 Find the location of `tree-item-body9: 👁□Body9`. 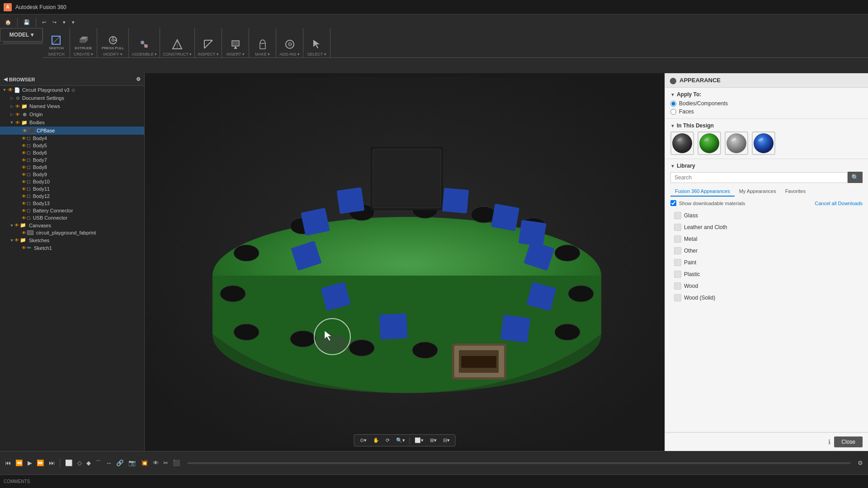

tree-item-body9: 👁□Body9 is located at coordinates (72, 174).